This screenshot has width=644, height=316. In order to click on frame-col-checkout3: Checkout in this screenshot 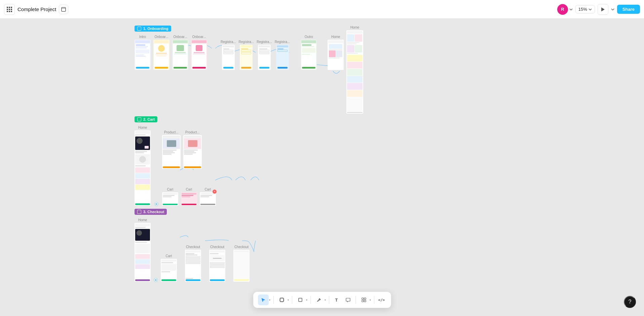, I will do `click(241, 264)`.